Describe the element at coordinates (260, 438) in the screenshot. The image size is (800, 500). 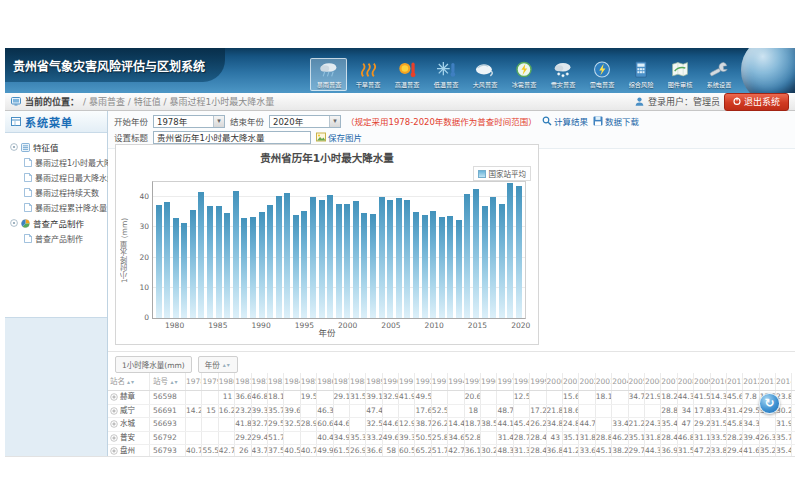
I see `value-cell: 29.4` at that location.